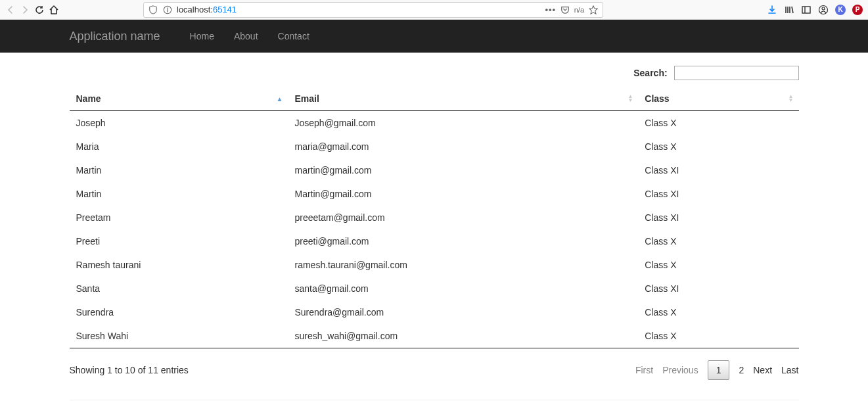  Describe the element at coordinates (464, 218) in the screenshot. I see `cell-email: preeetam@gmail.com` at that location.